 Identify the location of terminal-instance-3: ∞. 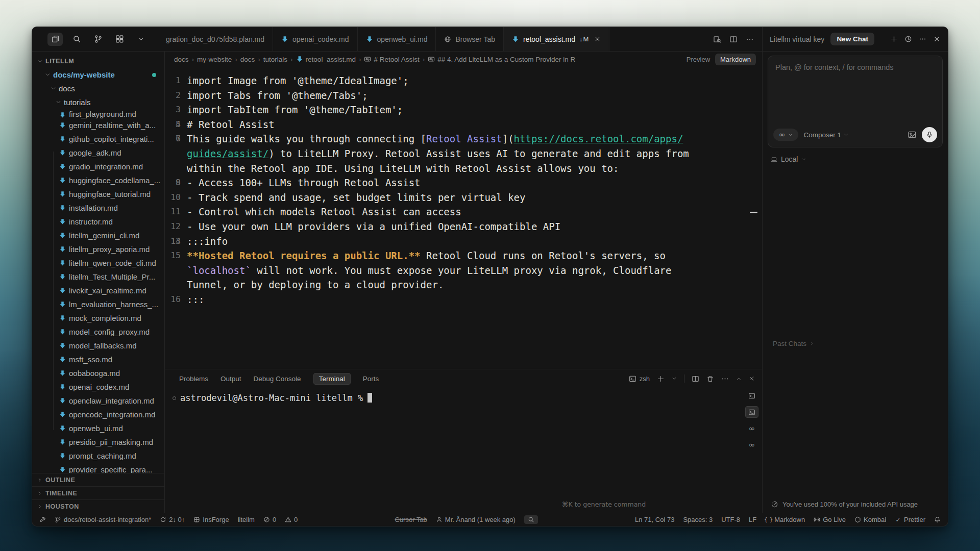
(752, 429).